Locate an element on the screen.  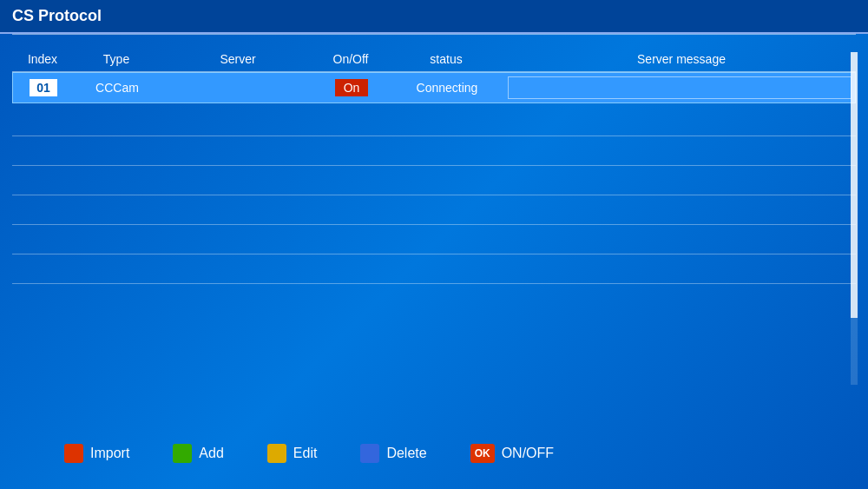
delete-label: Delete is located at coordinates (406, 453).